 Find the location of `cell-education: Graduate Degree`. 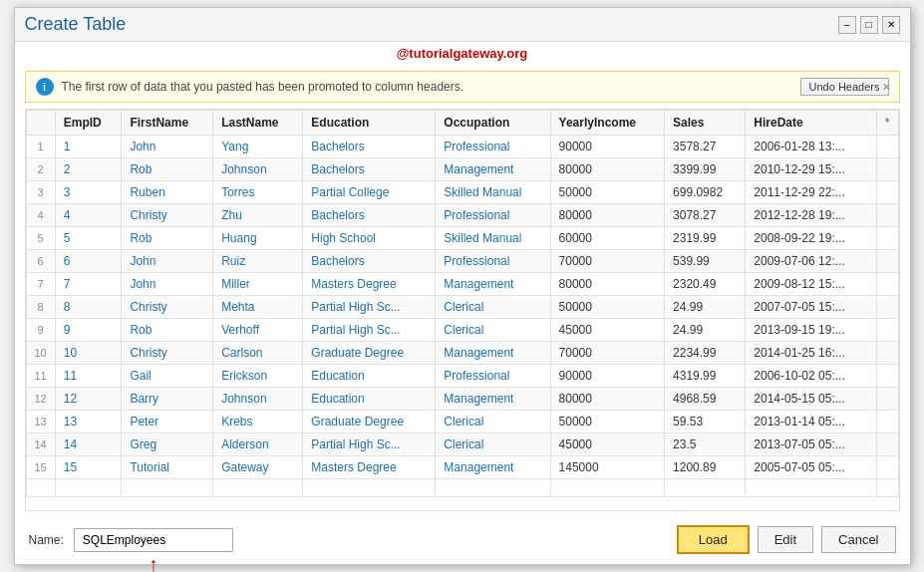

cell-education: Graduate Degree is located at coordinates (369, 353).